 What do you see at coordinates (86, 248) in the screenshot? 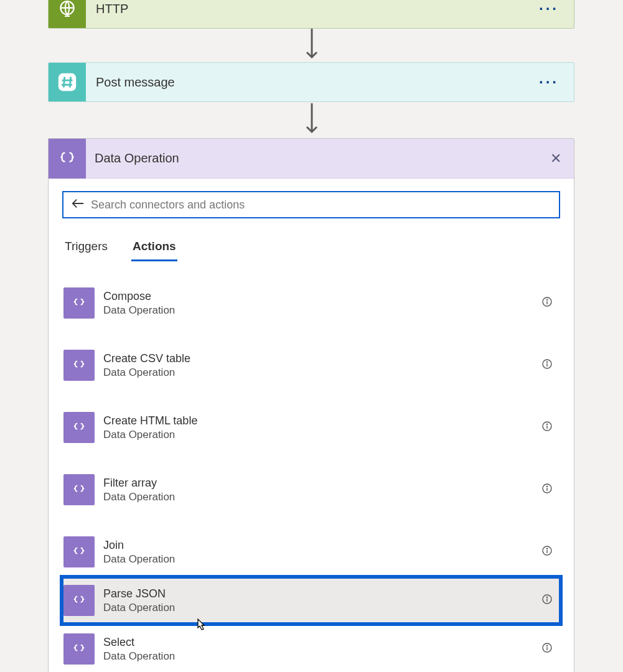
I see `tab-triggers: Triggers` at bounding box center [86, 248].